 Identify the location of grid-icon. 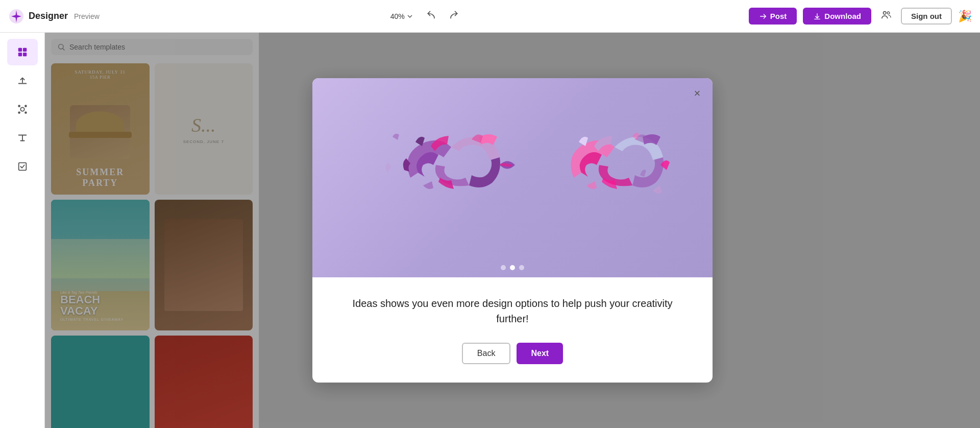
(22, 52).